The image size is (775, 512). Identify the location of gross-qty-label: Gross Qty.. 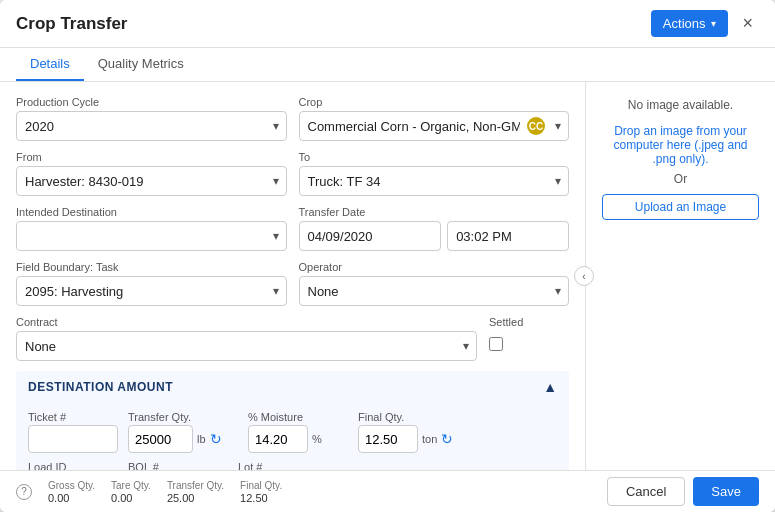
(72, 486).